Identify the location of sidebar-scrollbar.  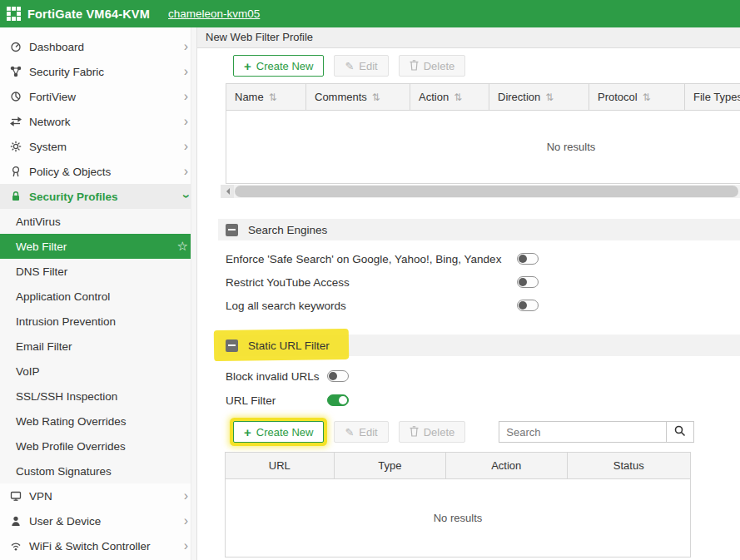
(193, 294).